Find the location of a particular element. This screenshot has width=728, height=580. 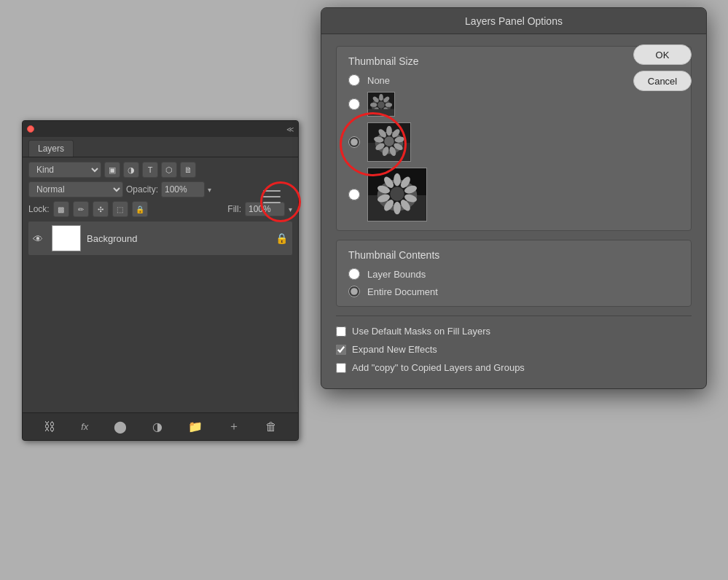

thumb-small-radio is located at coordinates (354, 104).